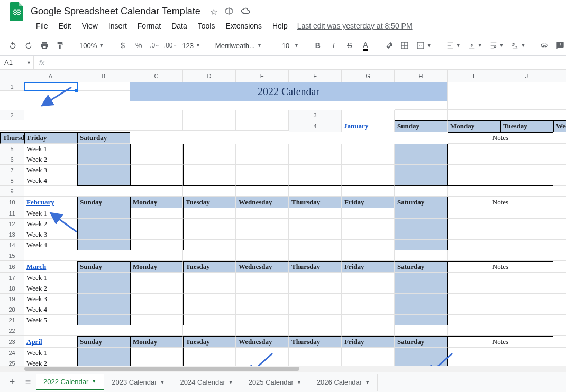  What do you see at coordinates (44, 45) in the screenshot?
I see `print-button` at bounding box center [44, 45].